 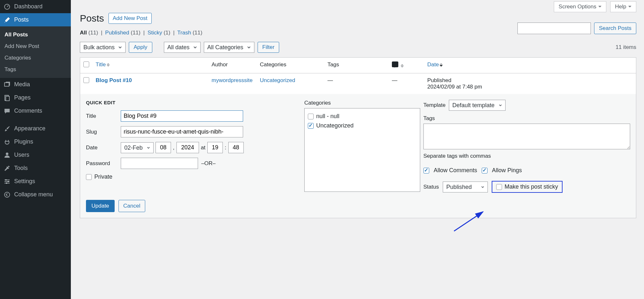 What do you see at coordinates (184, 33) in the screenshot?
I see `filter-trash: Trash` at bounding box center [184, 33].